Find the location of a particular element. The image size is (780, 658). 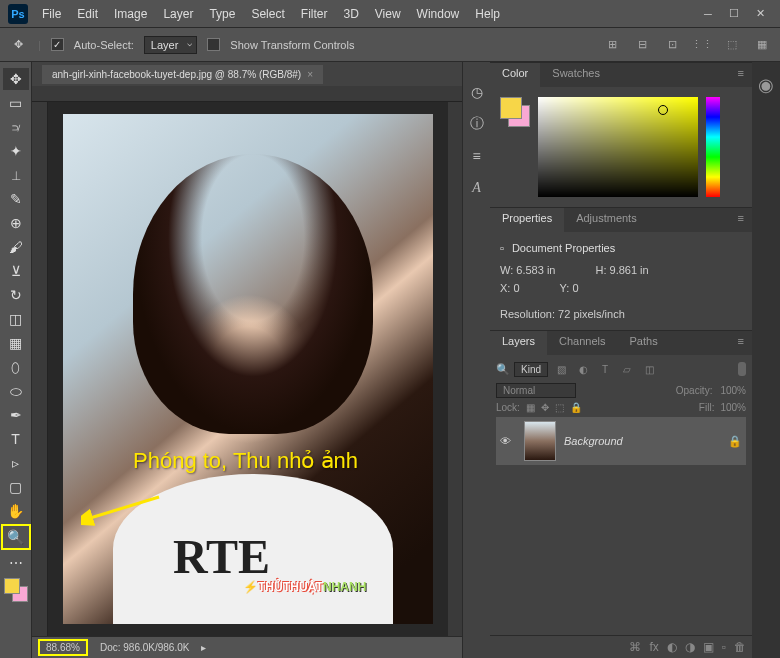

menu-3d: 3D is located at coordinates (350, 14).